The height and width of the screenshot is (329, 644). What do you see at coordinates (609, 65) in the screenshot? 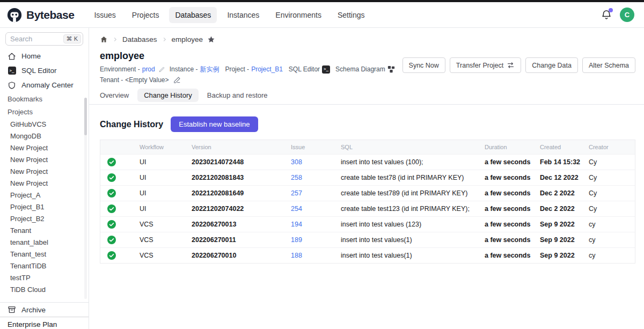
I see `action-button: Alter Schema` at bounding box center [609, 65].